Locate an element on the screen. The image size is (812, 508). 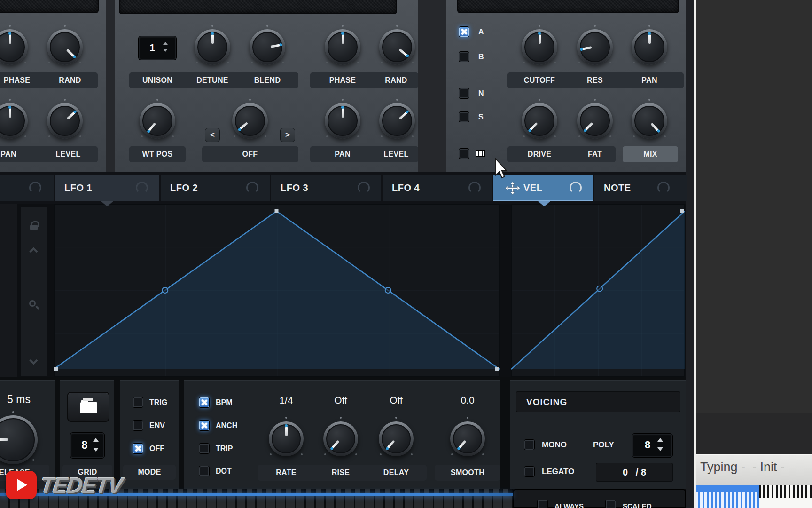
osc-a-rand-knob is located at coordinates (397, 47).